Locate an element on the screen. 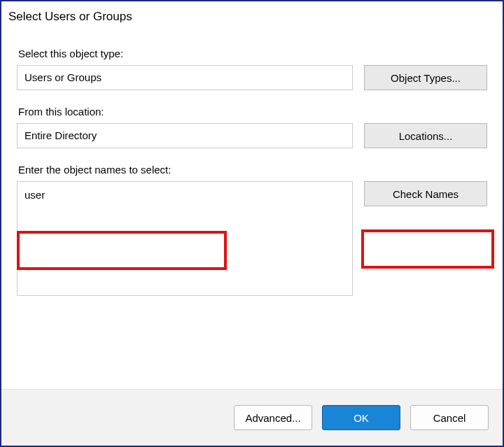 The image size is (504, 447). check-names-button: Check Names is located at coordinates (426, 194).